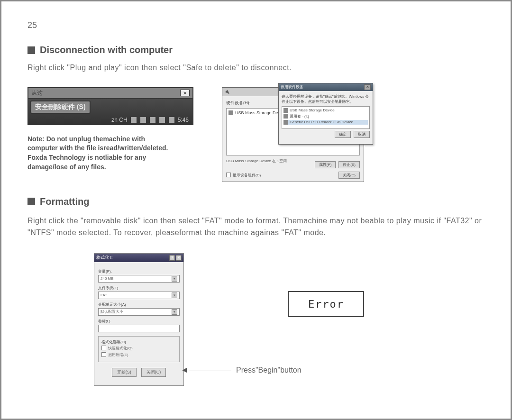 Image resolution: width=512 pixels, height=420 pixels. Describe the element at coordinates (184, 370) in the screenshot. I see `arrow-head-icon` at that location.